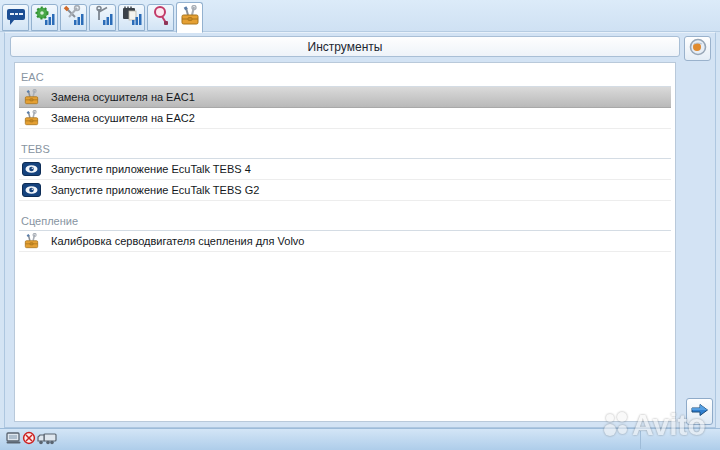 This screenshot has width=720, height=450. I want to click on section-сцепление: СцеплениеКалибровка серводвигателя сцепл…, so click(345, 232).